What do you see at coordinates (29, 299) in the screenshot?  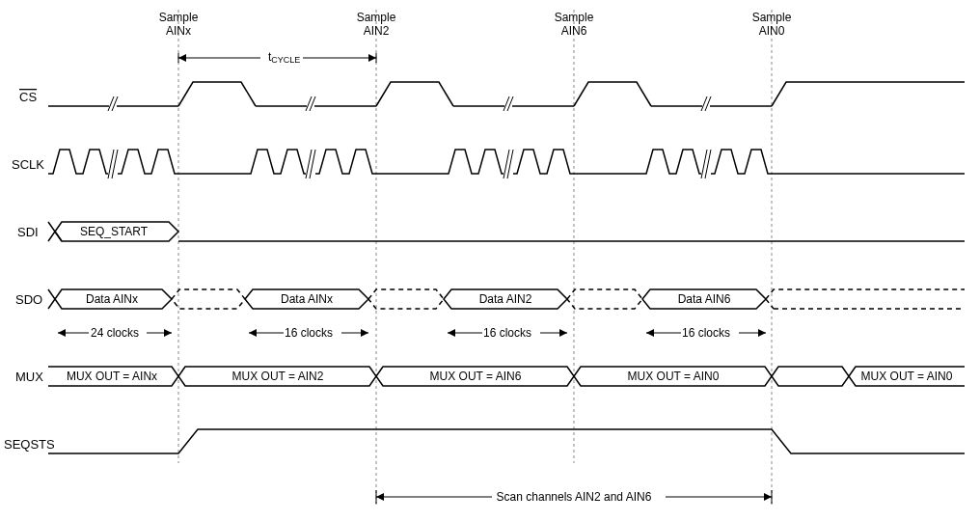 I see `sdo-label: SDO` at bounding box center [29, 299].